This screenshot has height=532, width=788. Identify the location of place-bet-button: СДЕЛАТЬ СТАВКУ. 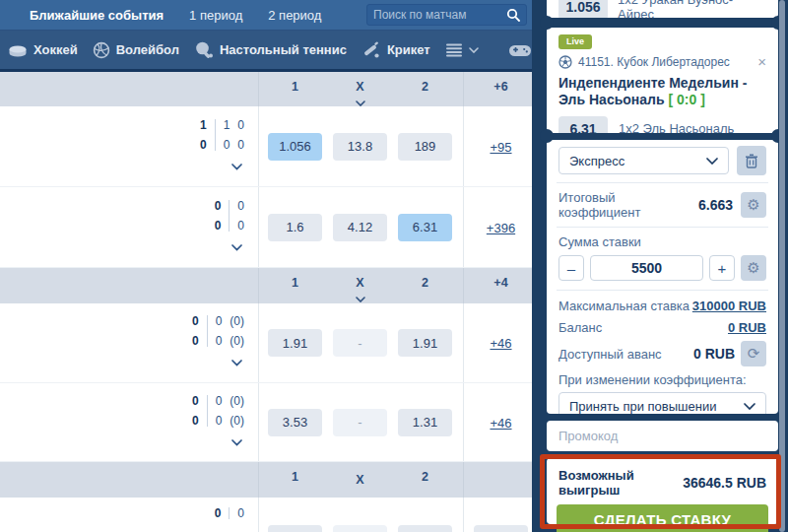
(662, 518).